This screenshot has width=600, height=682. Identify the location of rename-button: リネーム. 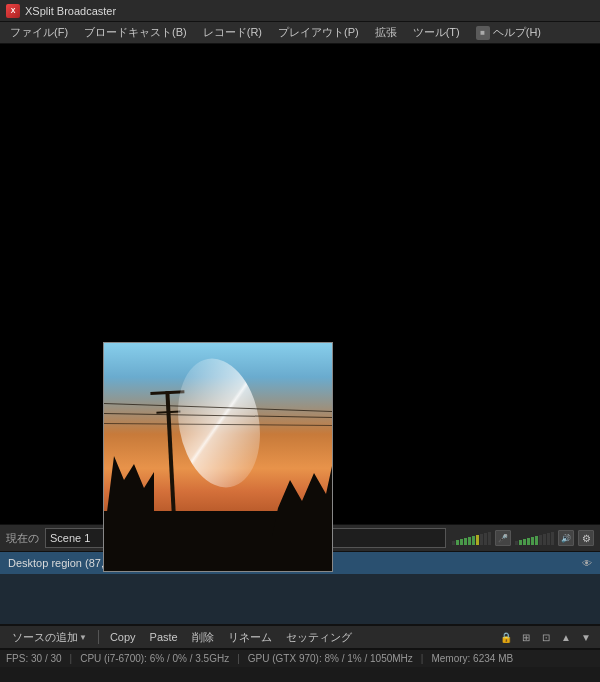
(250, 638).